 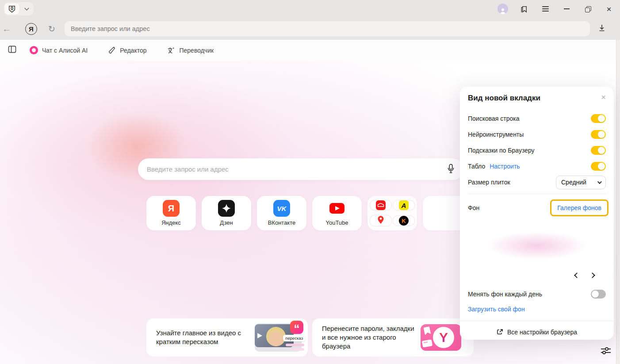 What do you see at coordinates (310, 29) in the screenshot?
I see `address-row: ← Я ↻` at bounding box center [310, 29].